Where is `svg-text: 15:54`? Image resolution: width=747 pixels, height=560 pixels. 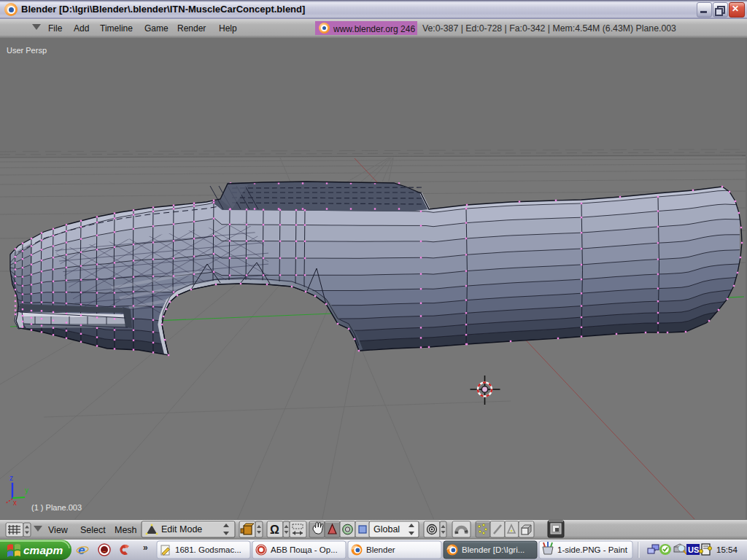
svg-text: 15:54 is located at coordinates (727, 550).